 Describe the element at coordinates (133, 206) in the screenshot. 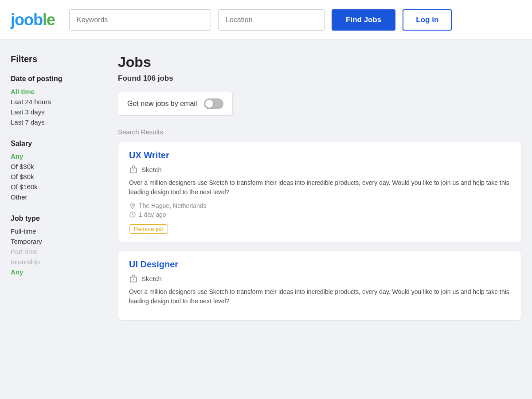

I see `location-icon` at that location.